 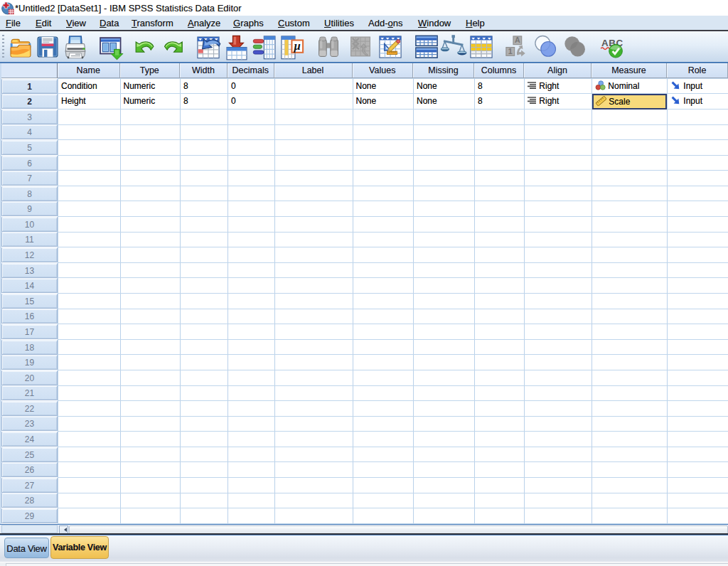 What do you see at coordinates (510, 51) in the screenshot?
I see `svg-text: 1` at bounding box center [510, 51].